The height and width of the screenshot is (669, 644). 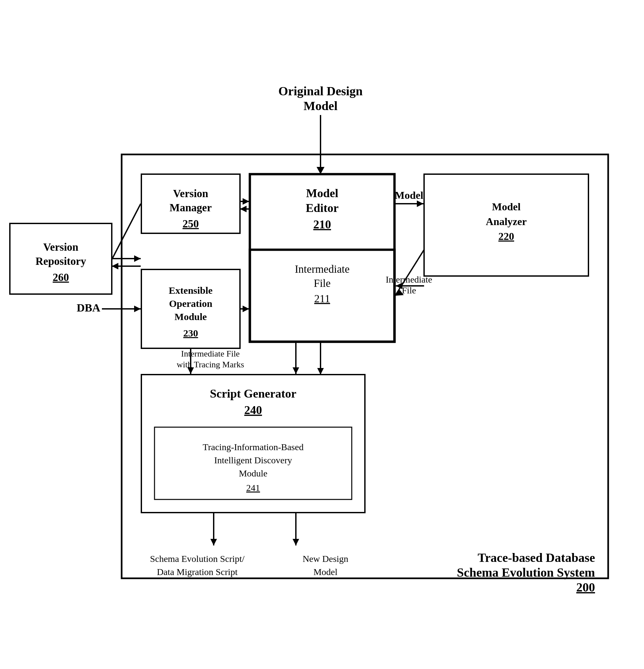 What do you see at coordinates (253, 488) in the screenshot?
I see `tracing-module-number: 241` at bounding box center [253, 488].